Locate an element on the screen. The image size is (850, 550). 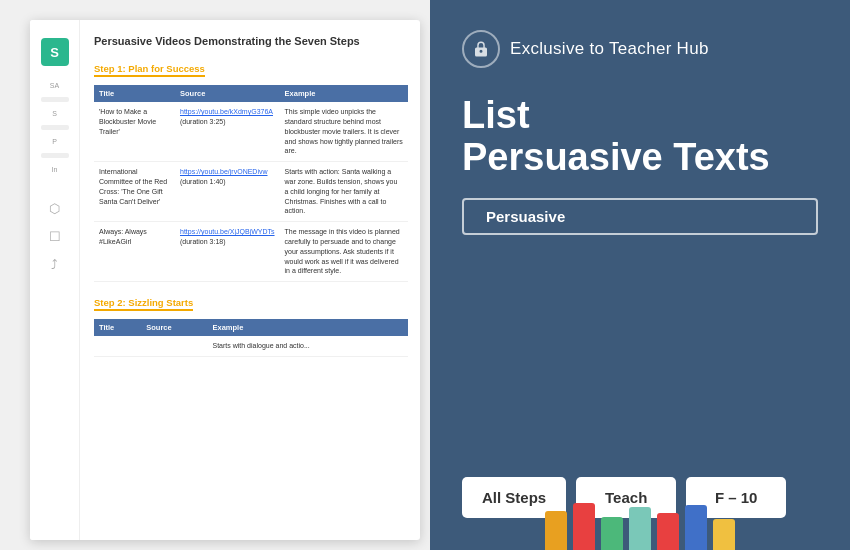
row1-source: https://youtu.be/kXdmyG376A (duration 3:… is located at coordinates (228, 132).